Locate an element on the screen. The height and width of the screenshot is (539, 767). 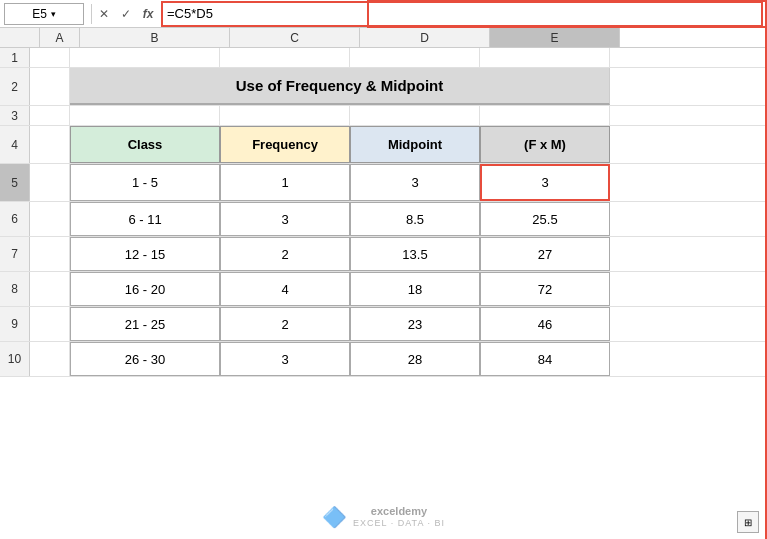
cell-b10: 26 - 30 is located at coordinates (145, 359).